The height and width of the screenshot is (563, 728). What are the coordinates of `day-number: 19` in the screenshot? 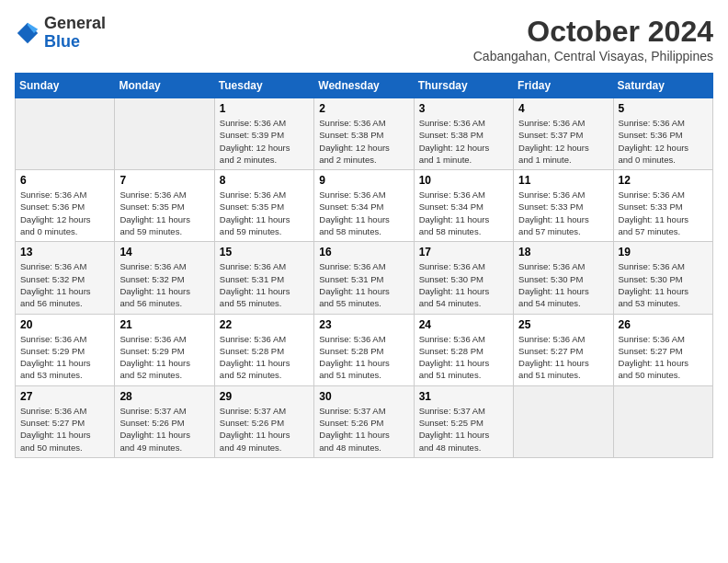 It's located at (664, 252).